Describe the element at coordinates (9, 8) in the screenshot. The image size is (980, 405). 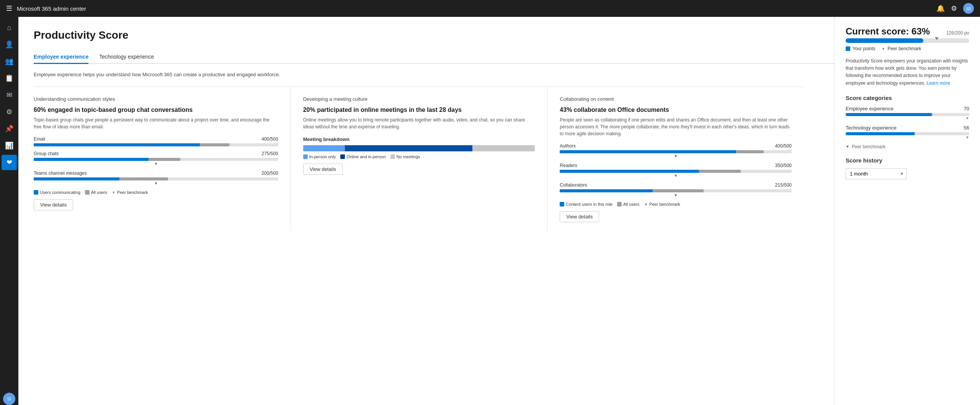
I see `hamburger-icon: ☰` at that location.